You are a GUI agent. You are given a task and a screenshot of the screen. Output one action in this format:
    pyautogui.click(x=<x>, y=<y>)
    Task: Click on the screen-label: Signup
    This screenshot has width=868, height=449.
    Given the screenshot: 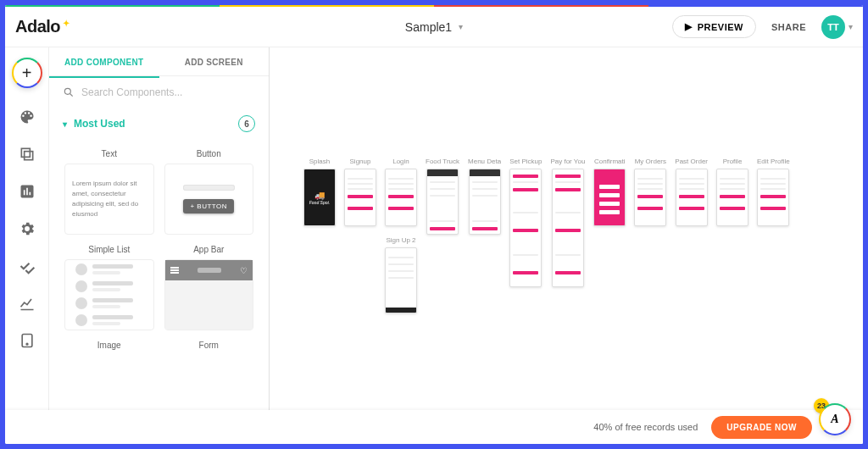 What is the action you would take?
    pyautogui.click(x=361, y=161)
    